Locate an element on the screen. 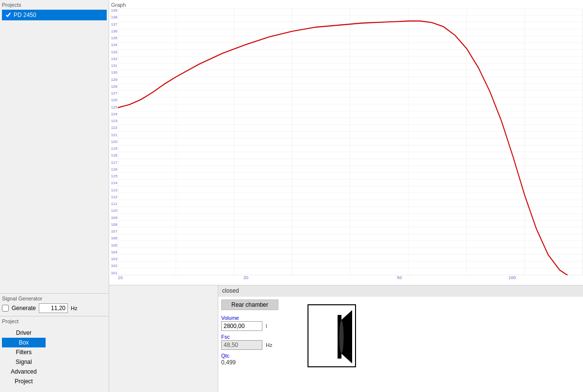 This screenshot has height=392, width=583. y-tick-139: 139 is located at coordinates (114, 11).